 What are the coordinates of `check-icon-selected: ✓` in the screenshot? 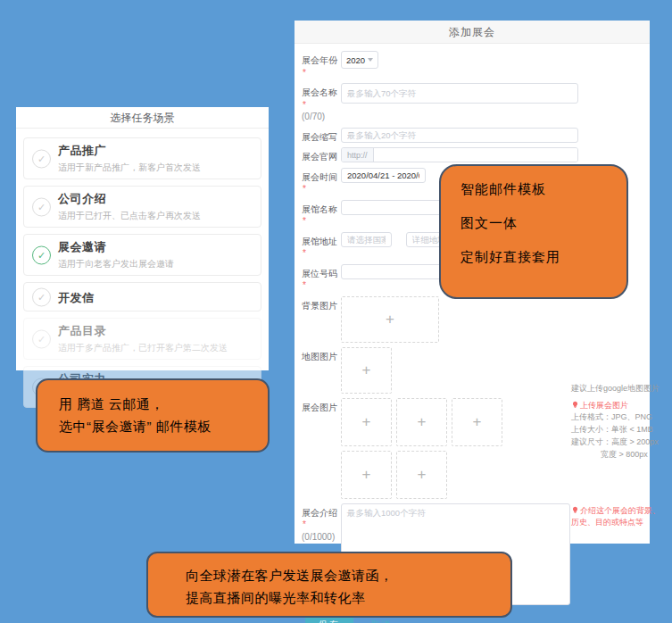 It's located at (41, 255).